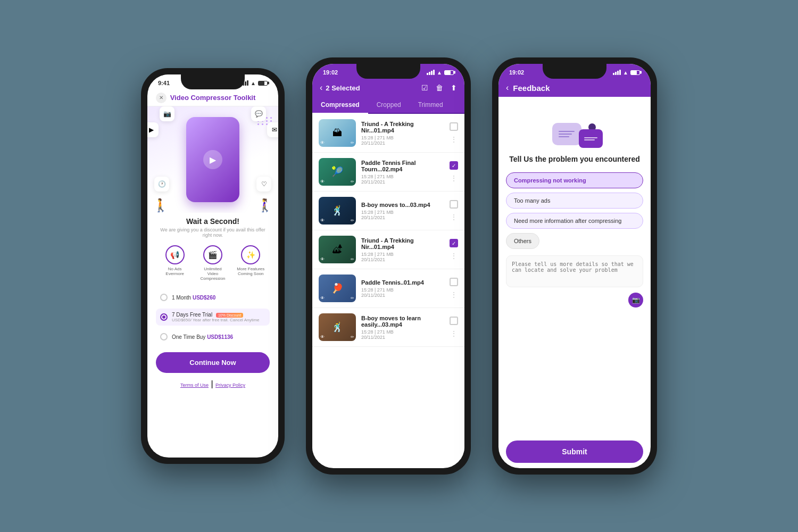 The width and height of the screenshot is (798, 532). Describe the element at coordinates (213, 221) in the screenshot. I see `promo-title: Wait a Second!` at that location.